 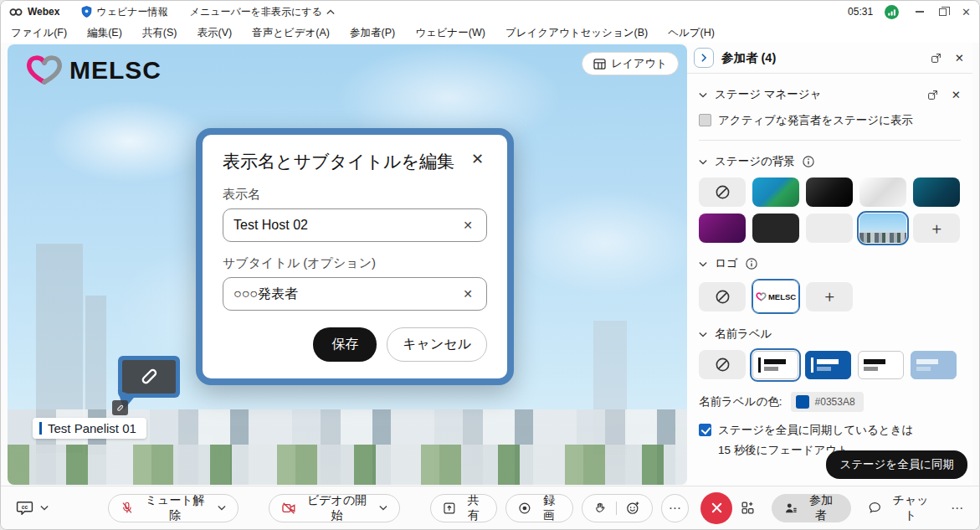 I want to click on menu-view: 表示(V), so click(x=214, y=33).